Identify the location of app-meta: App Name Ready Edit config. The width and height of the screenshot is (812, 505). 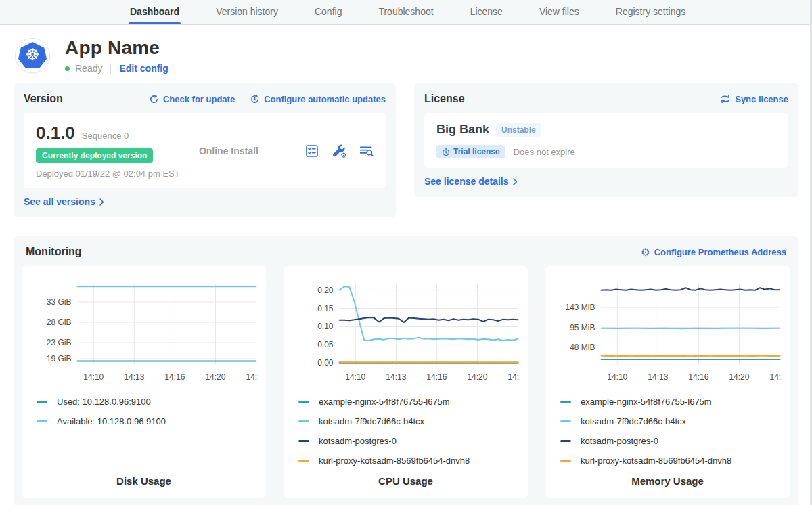
(116, 56).